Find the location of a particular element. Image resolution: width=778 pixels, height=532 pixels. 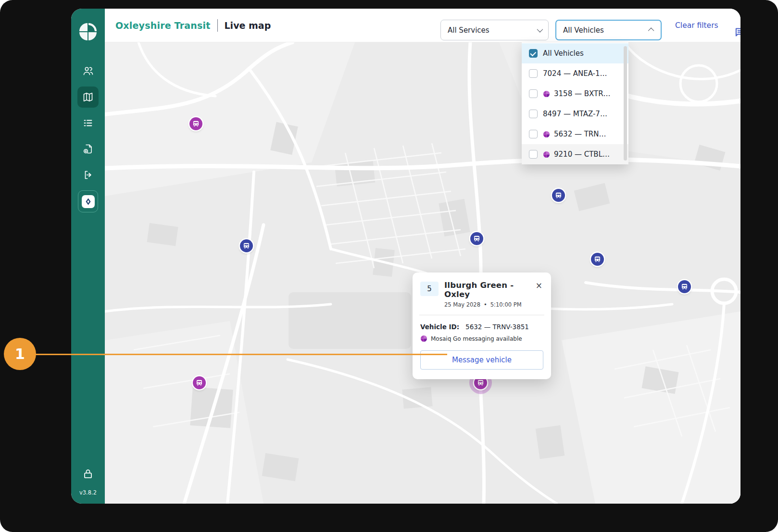

app-switcher-icon is located at coordinates (88, 202).